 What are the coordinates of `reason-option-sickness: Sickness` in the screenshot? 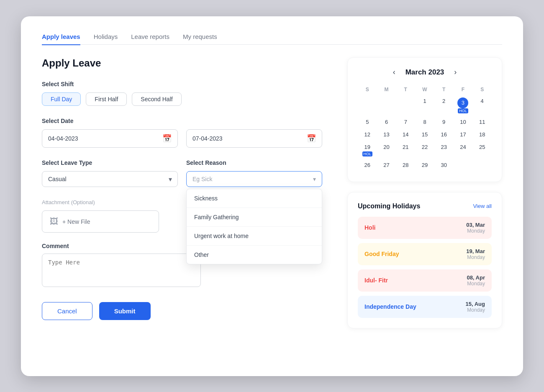 It's located at (254, 198).